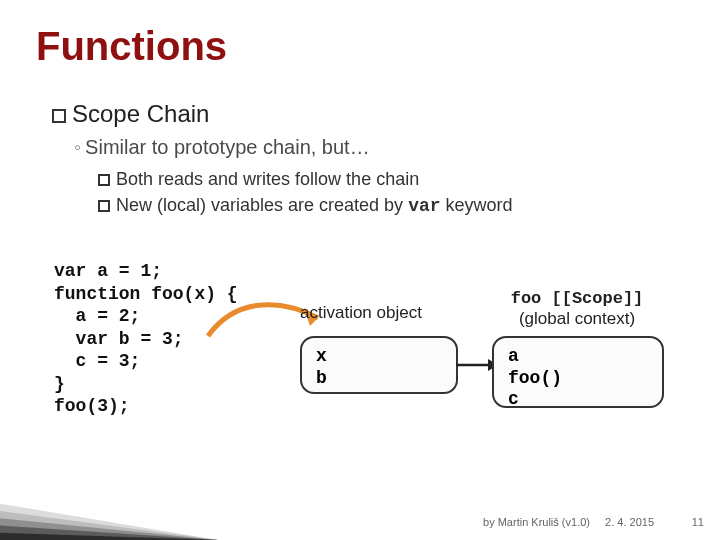 Image resolution: width=720 pixels, height=540 pixels. I want to click on bullet-list: Both reads and writes follow the chain N…, so click(306, 192).